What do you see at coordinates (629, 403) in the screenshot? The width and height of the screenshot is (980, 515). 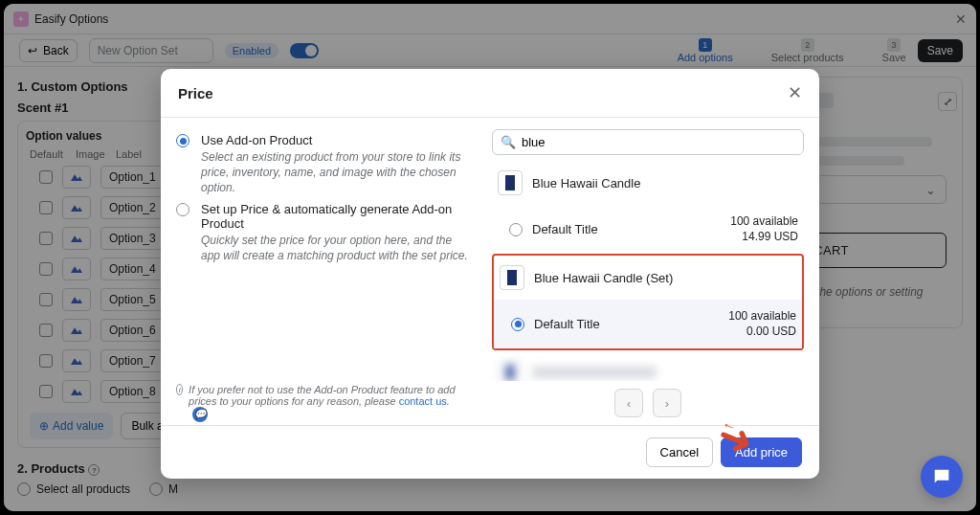 I see `pager-prev-button: ‹` at bounding box center [629, 403].